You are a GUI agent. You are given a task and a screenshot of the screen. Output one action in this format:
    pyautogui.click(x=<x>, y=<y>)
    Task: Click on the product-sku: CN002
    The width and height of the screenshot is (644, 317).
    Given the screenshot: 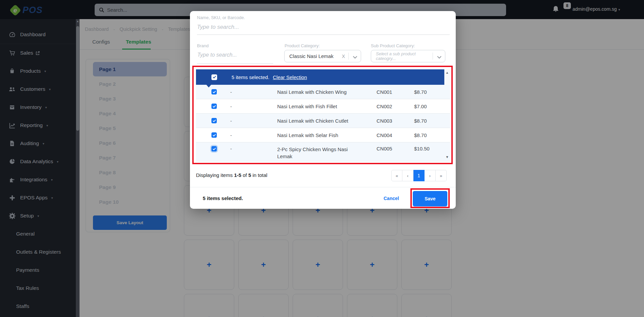 What is the action you would take?
    pyautogui.click(x=385, y=107)
    